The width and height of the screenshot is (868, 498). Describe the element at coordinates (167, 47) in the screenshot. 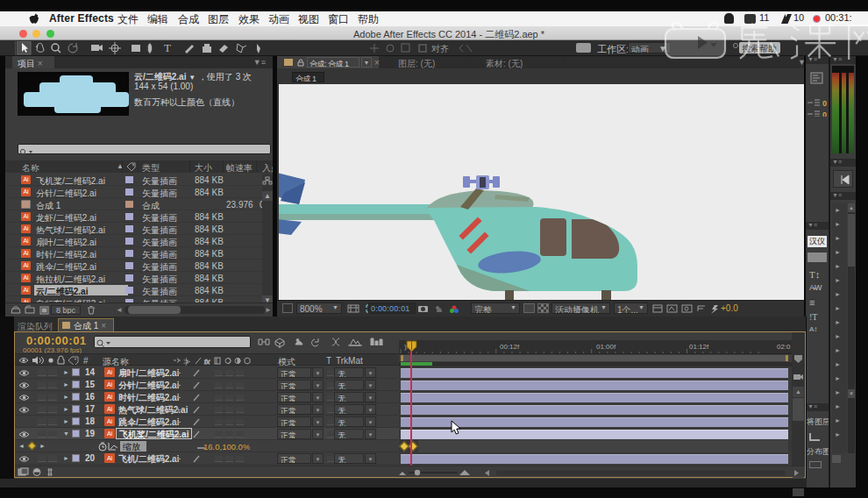

I see `svg-text: T` at that location.